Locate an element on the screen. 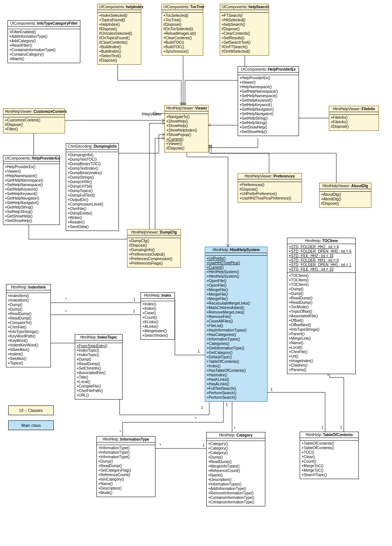  interface-label: IHelpViewer is located at coordinates (152, 114).